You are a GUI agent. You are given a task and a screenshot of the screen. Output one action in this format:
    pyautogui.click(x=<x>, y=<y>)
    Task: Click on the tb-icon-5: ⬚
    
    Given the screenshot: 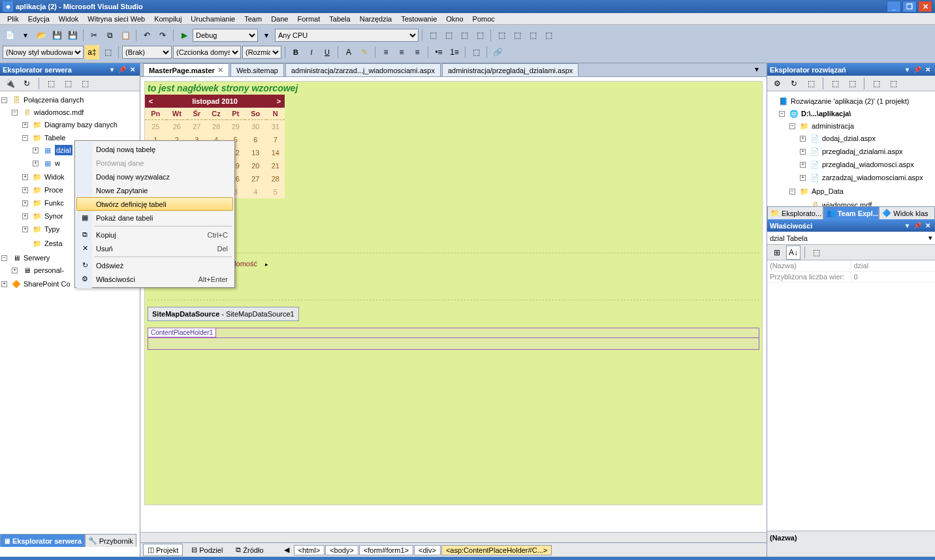 What is the action you would take?
    pyautogui.click(x=501, y=35)
    